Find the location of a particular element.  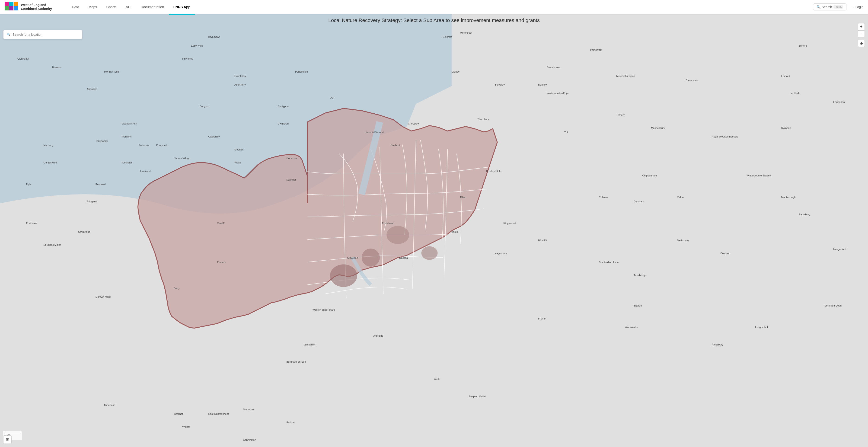

zoom-controls: + − is located at coordinates (861, 30).